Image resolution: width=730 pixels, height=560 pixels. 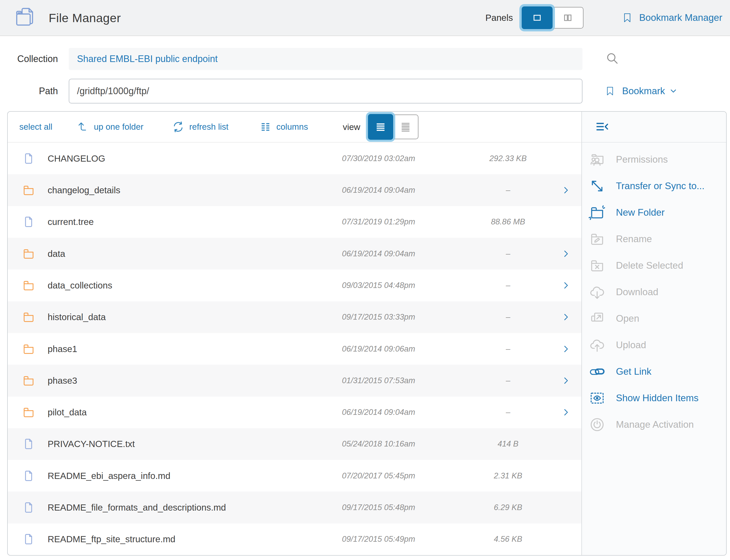 What do you see at coordinates (83, 127) in the screenshot?
I see `up-one-folder-icon` at bounding box center [83, 127].